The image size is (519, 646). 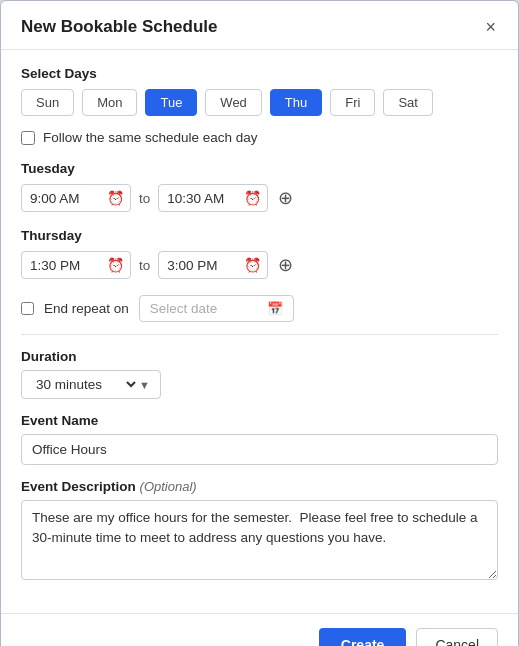 I want to click on event-name-label: Event Name, so click(x=260, y=420).